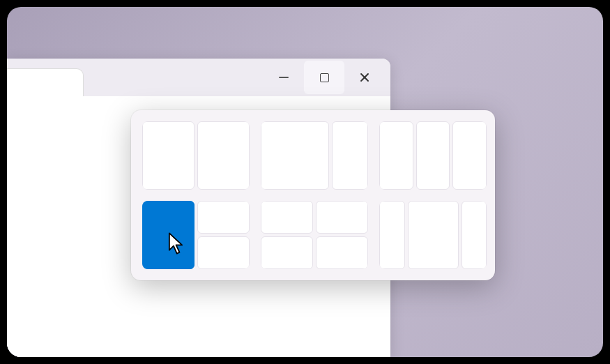 This screenshot has width=610, height=364. Describe the element at coordinates (314, 235) in the screenshot. I see `snap-layout-four-quadrants` at that location.